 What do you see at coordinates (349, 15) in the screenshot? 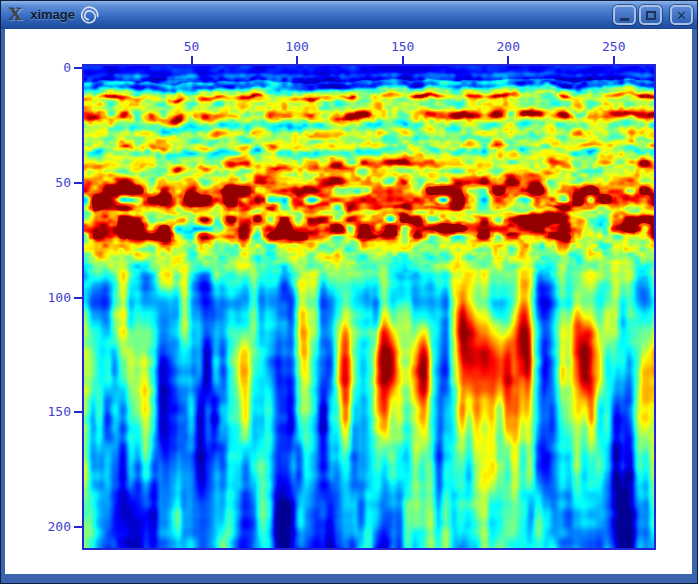
I see `titlebar: X ximage ✕` at bounding box center [349, 15].